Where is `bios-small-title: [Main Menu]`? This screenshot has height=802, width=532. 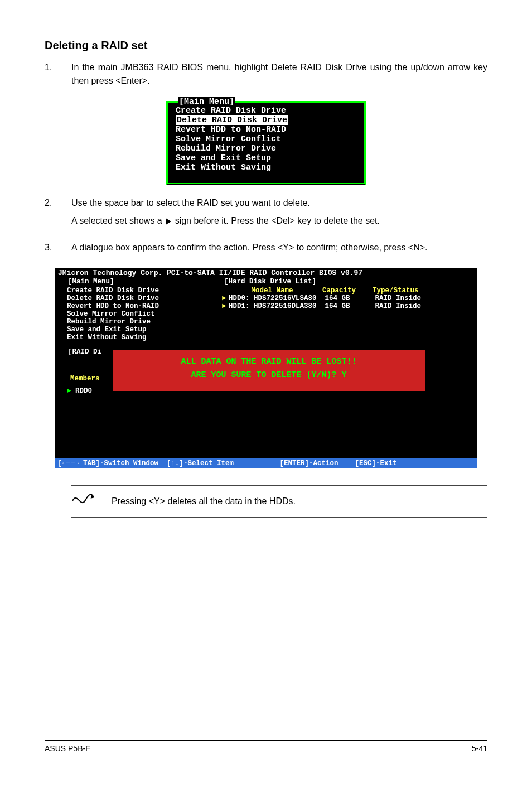 bios-small-title: [Main Menu] is located at coordinates (206, 102).